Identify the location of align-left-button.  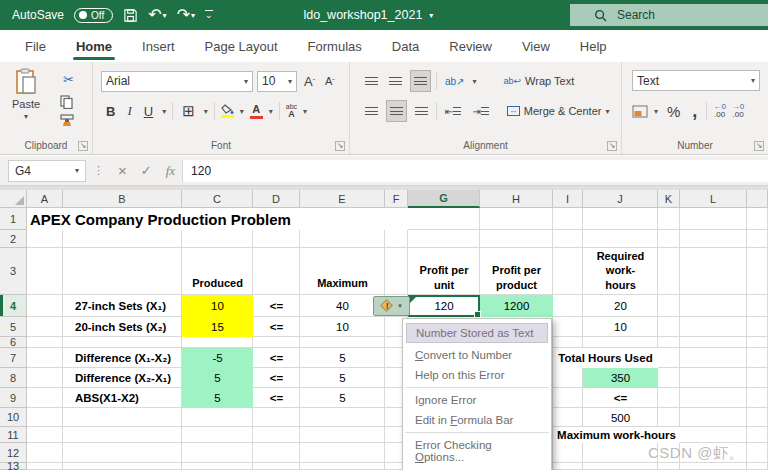
(372, 111).